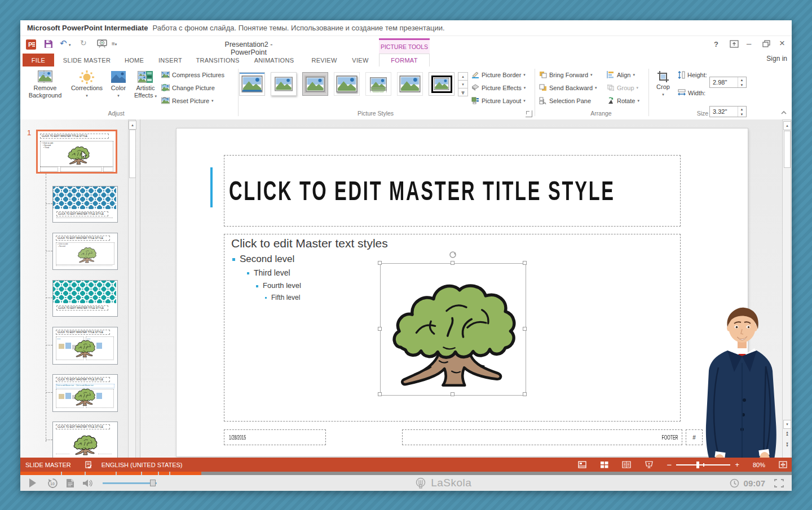 The image size is (812, 510). What do you see at coordinates (759, 465) in the screenshot?
I see `zoom-percentage: 80%` at bounding box center [759, 465].